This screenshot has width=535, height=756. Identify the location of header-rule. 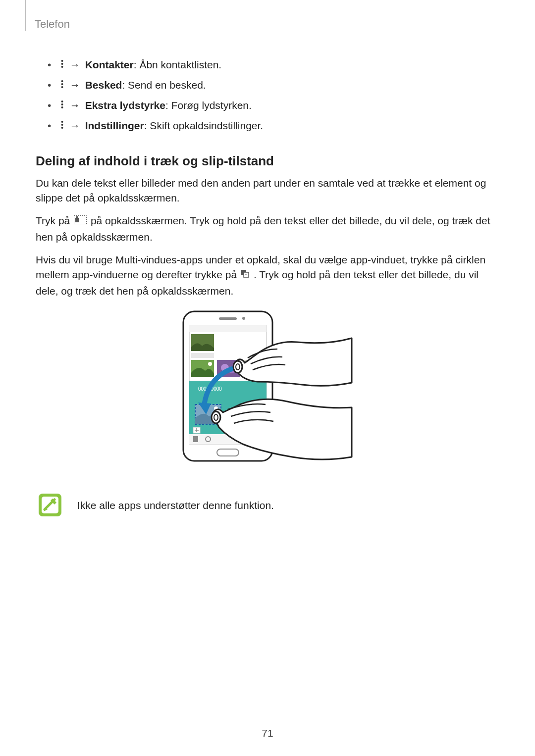
(25, 15).